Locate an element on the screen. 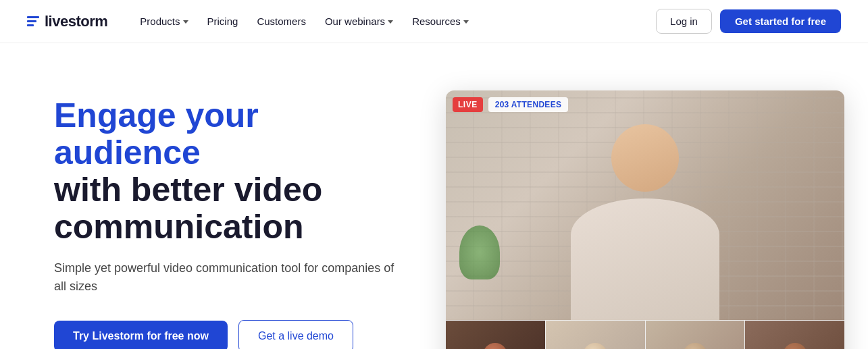 The image size is (868, 349). live-demo-button: Get a live demo is located at coordinates (296, 335).